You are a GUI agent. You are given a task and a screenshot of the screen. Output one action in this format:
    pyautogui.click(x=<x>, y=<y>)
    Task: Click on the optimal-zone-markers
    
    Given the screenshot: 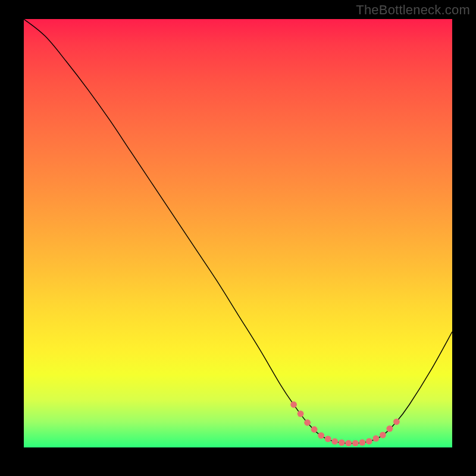 What is the action you would take?
    pyautogui.click(x=345, y=424)
    